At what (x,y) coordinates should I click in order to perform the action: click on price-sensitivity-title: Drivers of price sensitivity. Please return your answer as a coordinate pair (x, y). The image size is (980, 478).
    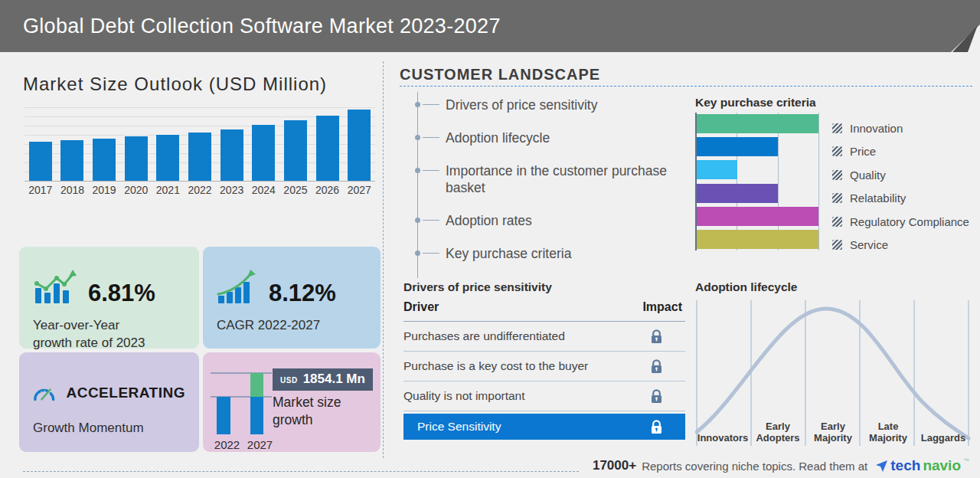
    Looking at the image, I should click on (478, 287).